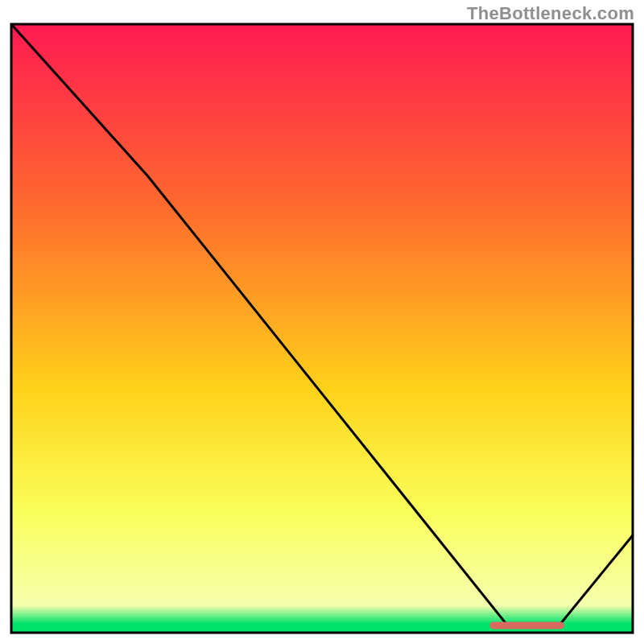 The width and height of the screenshot is (644, 644). Describe the element at coordinates (551, 14) in the screenshot. I see `attribution-label: TheBottleneck.com` at that location.